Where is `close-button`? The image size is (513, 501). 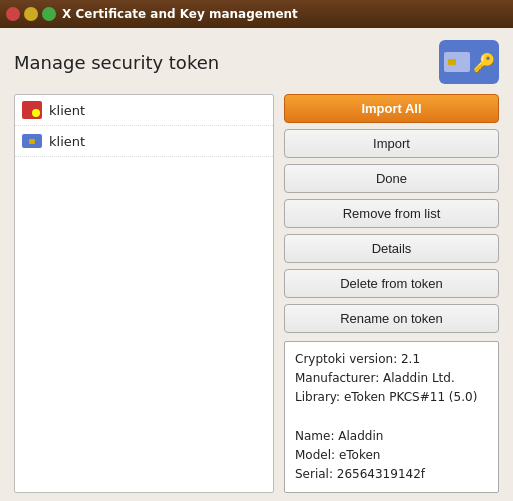 close-button is located at coordinates (13, 14).